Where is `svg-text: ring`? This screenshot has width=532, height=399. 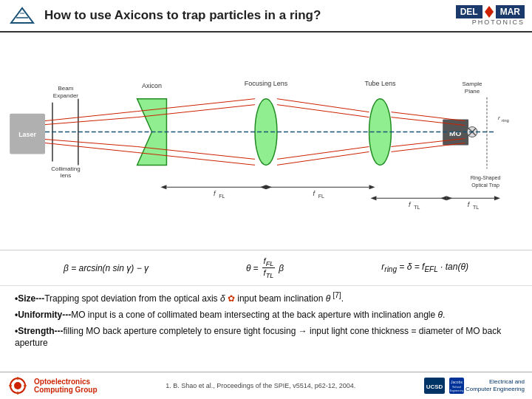
svg-text: ring is located at coordinates (505, 120).